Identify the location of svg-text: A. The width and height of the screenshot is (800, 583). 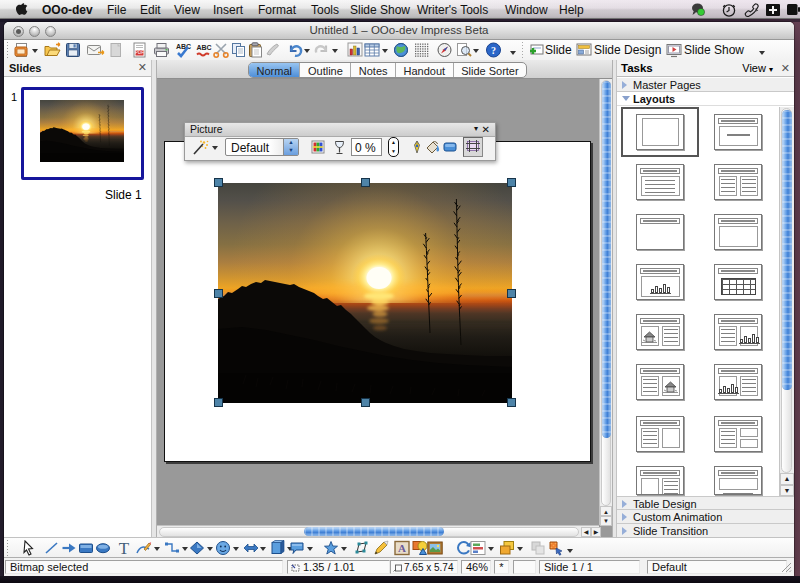
(402, 548).